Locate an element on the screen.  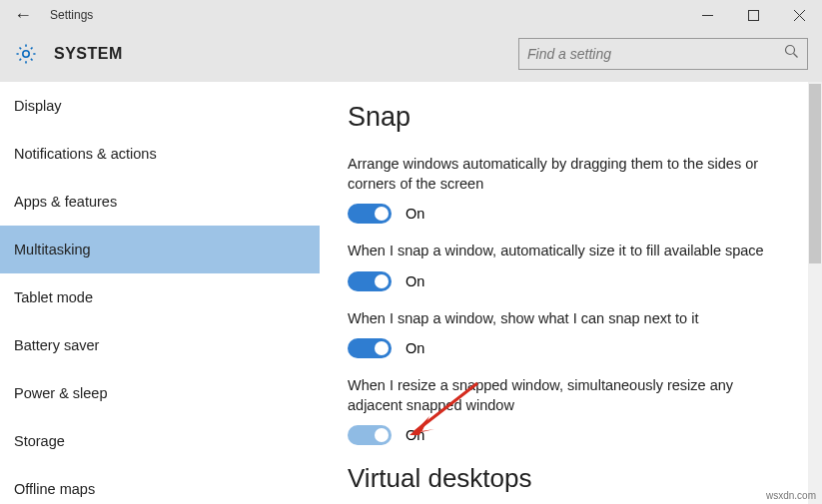
gear-icon is located at coordinates (26, 54).